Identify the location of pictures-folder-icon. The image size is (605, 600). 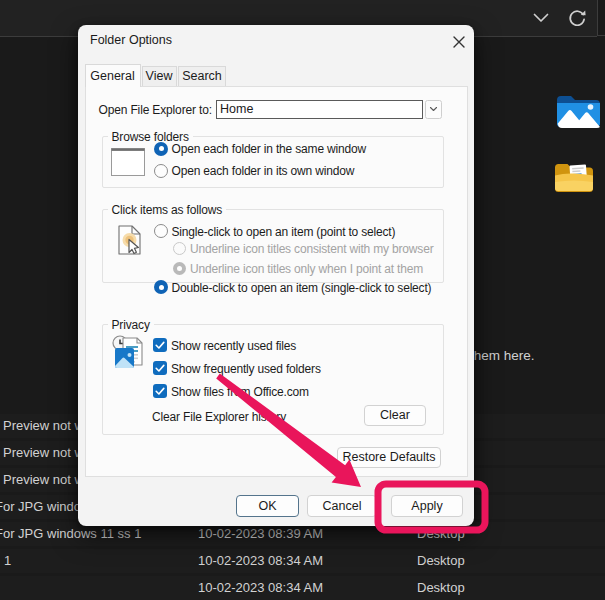
(578, 112).